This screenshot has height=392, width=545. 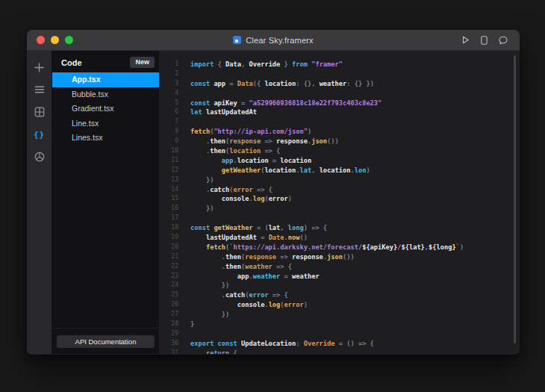 I want to click on comment-icon, so click(x=503, y=40).